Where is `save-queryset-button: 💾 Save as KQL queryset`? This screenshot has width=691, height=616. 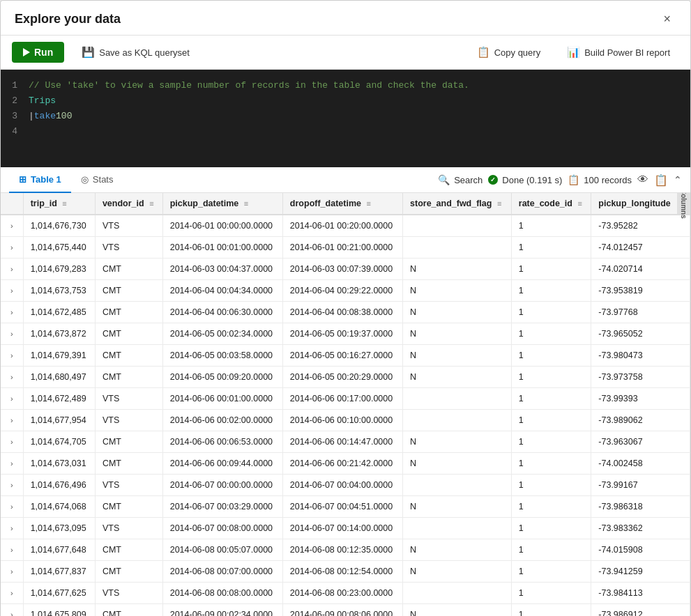
save-queryset-button: 💾 Save as KQL queryset is located at coordinates (135, 52).